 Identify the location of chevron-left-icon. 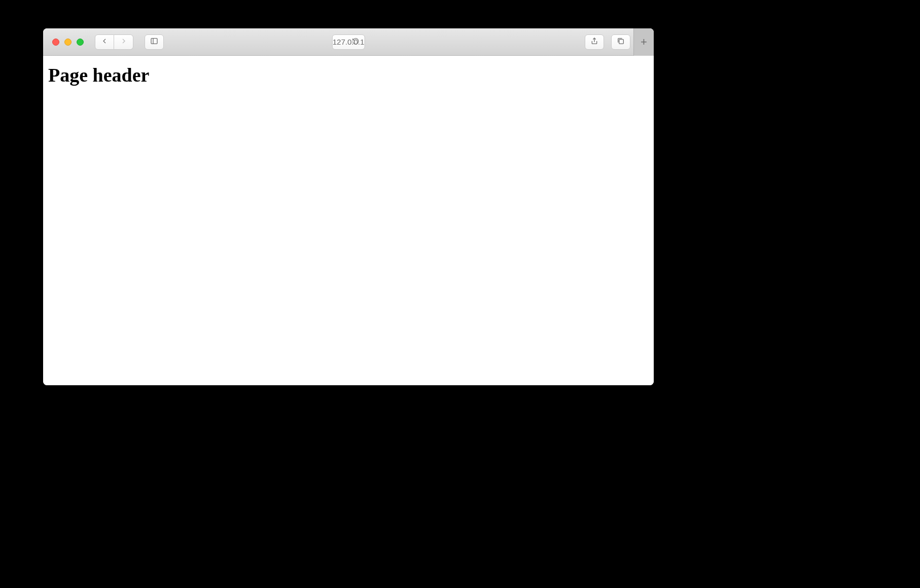
(104, 42).